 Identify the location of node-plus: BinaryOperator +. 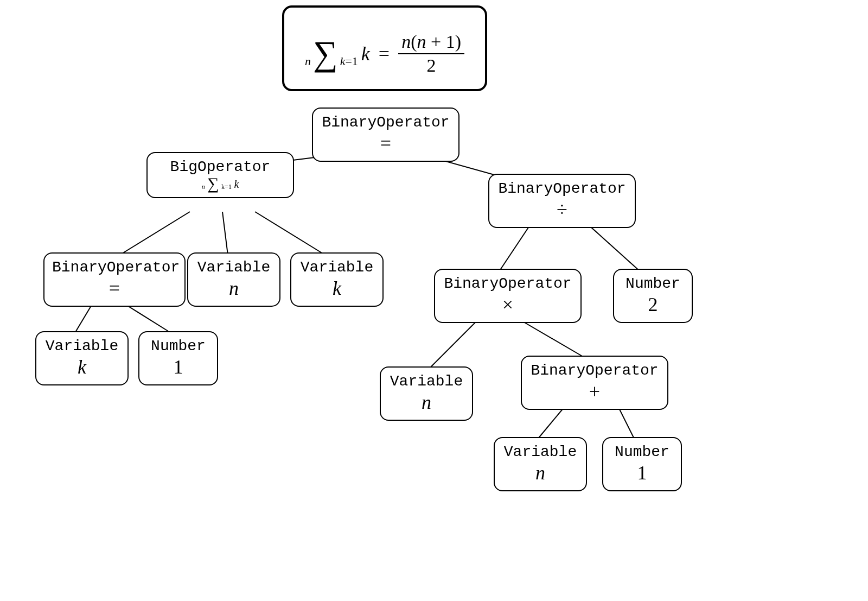
(595, 383).